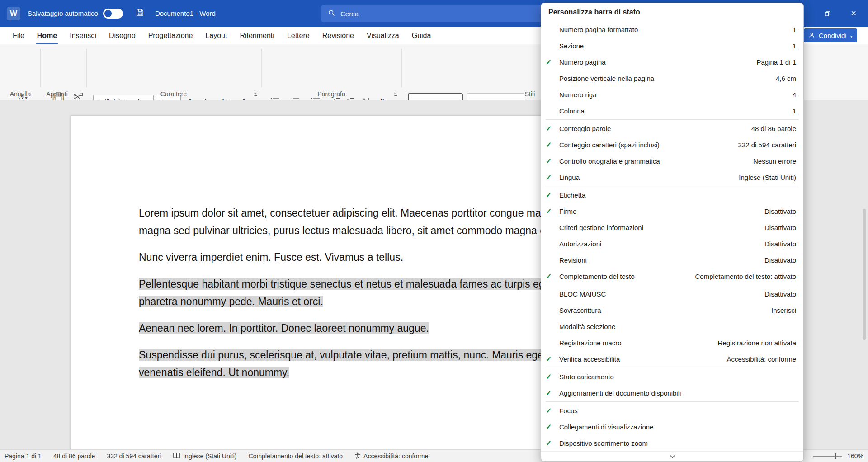 Image resolution: width=868 pixels, height=462 pixels. What do you see at coordinates (855, 456) in the screenshot?
I see `zoom-level: 160%` at bounding box center [855, 456].